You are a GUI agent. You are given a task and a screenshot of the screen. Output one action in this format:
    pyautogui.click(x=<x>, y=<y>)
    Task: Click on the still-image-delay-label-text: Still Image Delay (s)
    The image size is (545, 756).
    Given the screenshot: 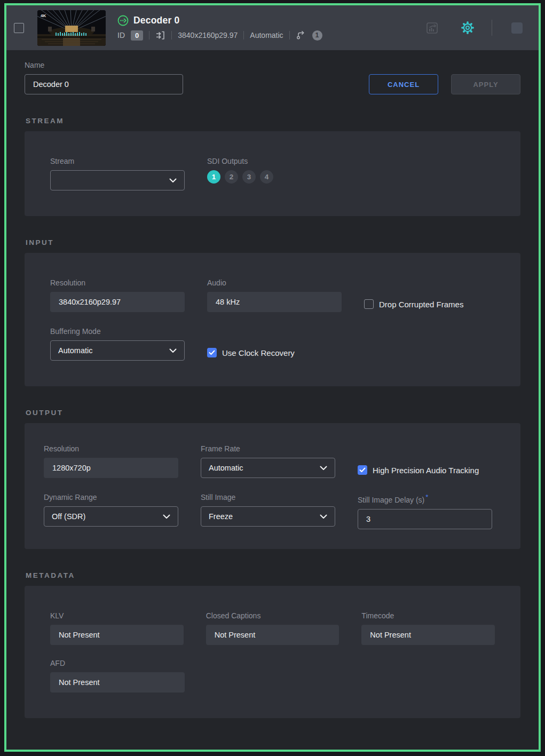 What is the action you would take?
    pyautogui.click(x=391, y=500)
    